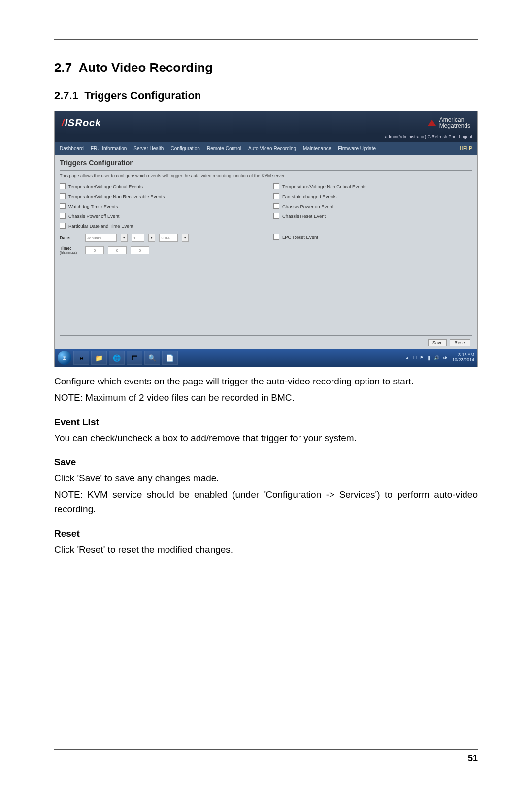 This screenshot has width=532, height=798. Describe the element at coordinates (94, 216) in the screenshot. I see `chk-label: Chassis Power off Event` at that location.